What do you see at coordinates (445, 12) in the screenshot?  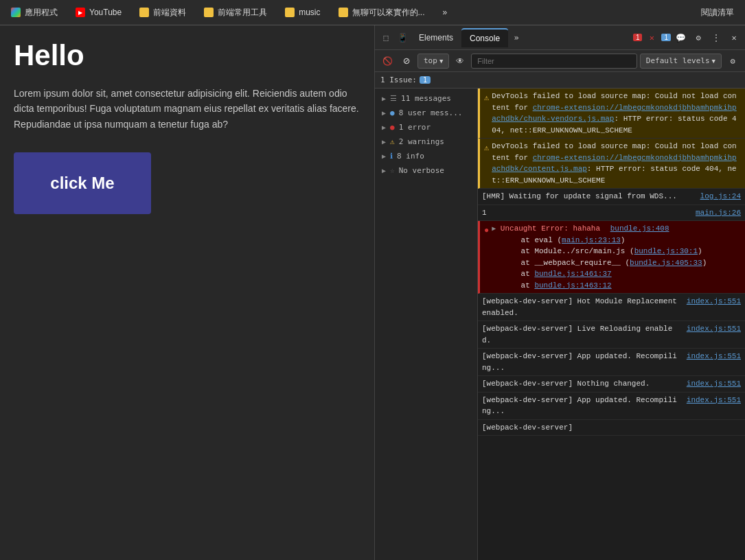 I see `tab-more-label: »` at bounding box center [445, 12].